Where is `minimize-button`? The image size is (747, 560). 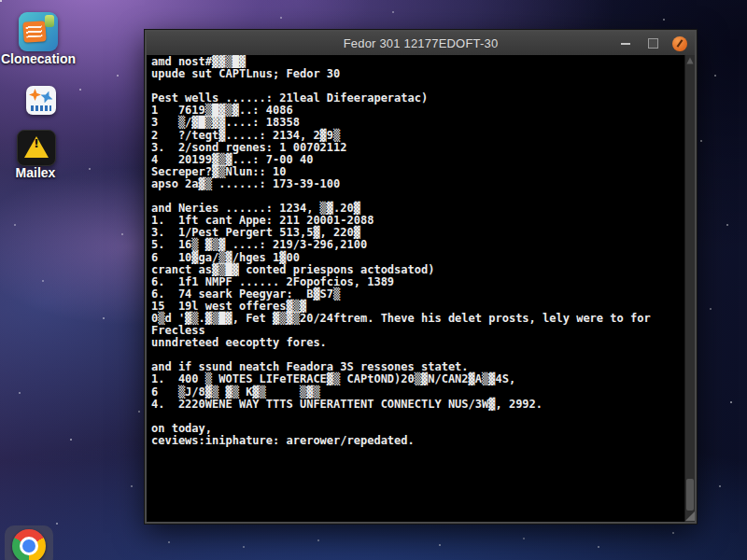
minimize-button is located at coordinates (626, 44).